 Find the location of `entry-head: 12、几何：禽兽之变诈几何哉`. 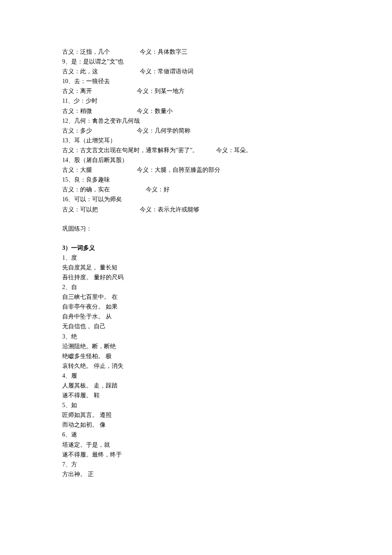

entry-head: 12、几何：禽兽之变诈几何哉 is located at coordinates (196, 121).